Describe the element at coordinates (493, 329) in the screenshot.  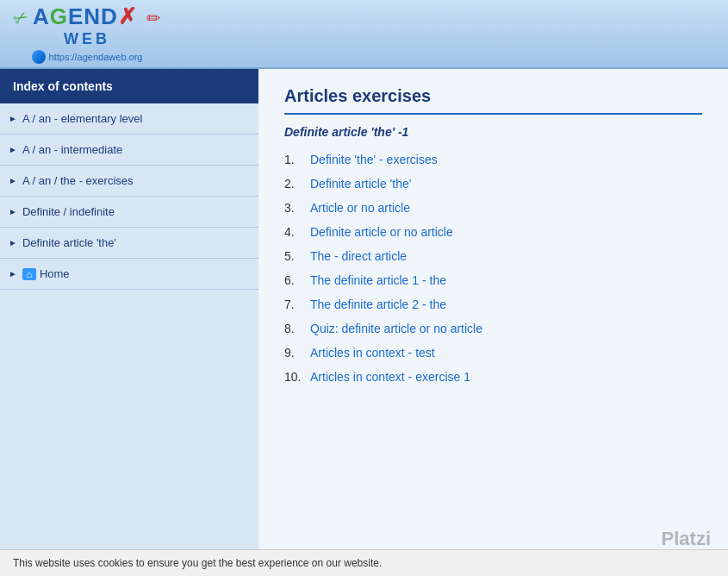
I see `list-item: 8.Quiz: definite article or no article` at that location.